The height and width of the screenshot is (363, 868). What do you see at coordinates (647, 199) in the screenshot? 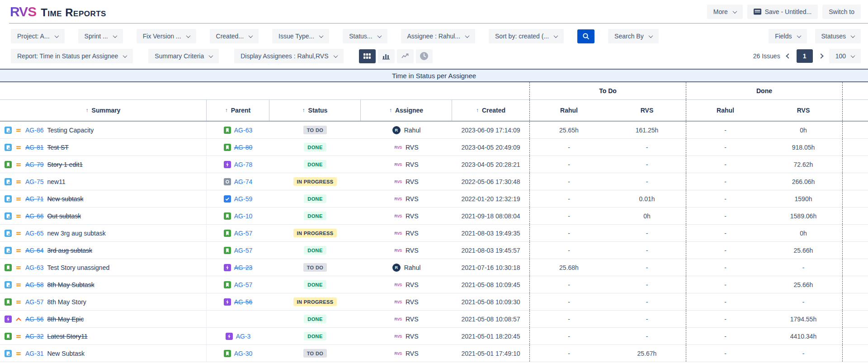
I see `time-value-cell: 0.01h` at bounding box center [647, 199].